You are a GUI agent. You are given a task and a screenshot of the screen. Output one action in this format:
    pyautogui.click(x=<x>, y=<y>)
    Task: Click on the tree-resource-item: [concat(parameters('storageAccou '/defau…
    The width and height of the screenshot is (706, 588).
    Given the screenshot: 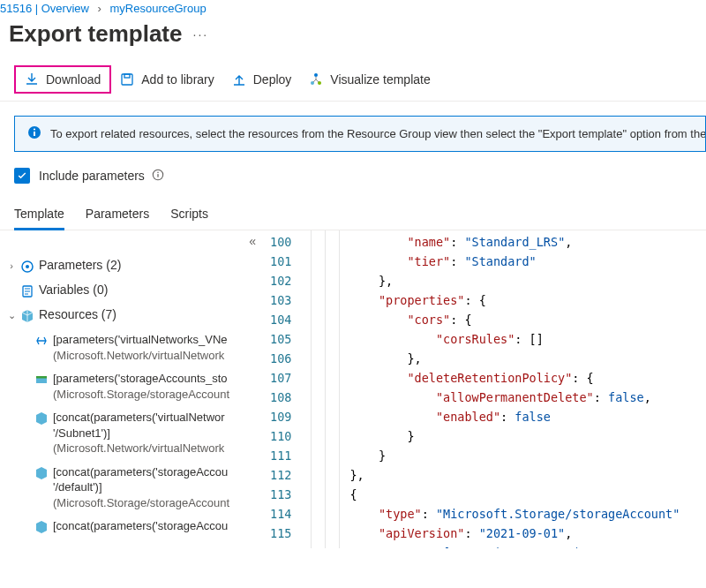 What is the action you would take?
    pyautogui.click(x=132, y=487)
    